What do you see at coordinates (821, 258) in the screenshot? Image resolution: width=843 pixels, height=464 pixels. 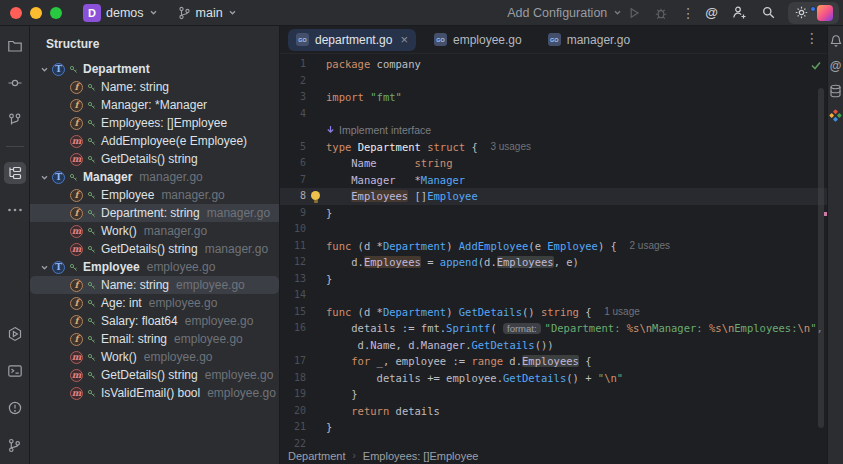 I see `editor-scrollbar` at bounding box center [821, 258].